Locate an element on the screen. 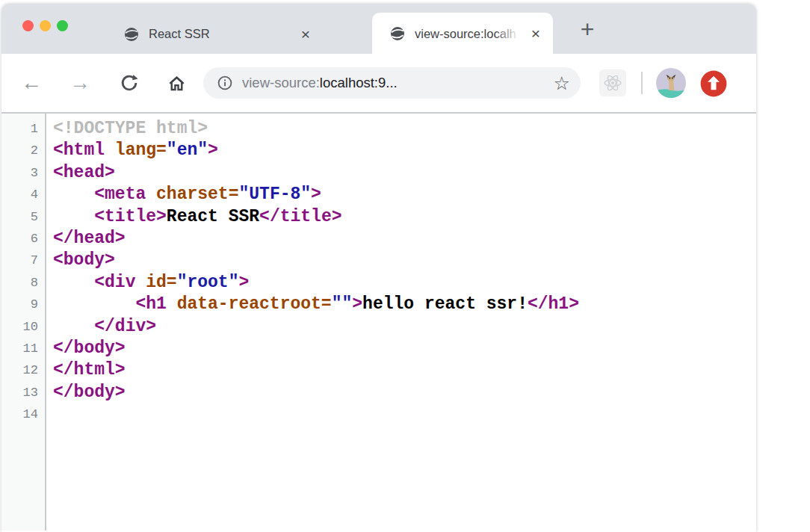 This screenshot has width=810, height=532. tab-react-ssr: React SSR × is located at coordinates (215, 34).